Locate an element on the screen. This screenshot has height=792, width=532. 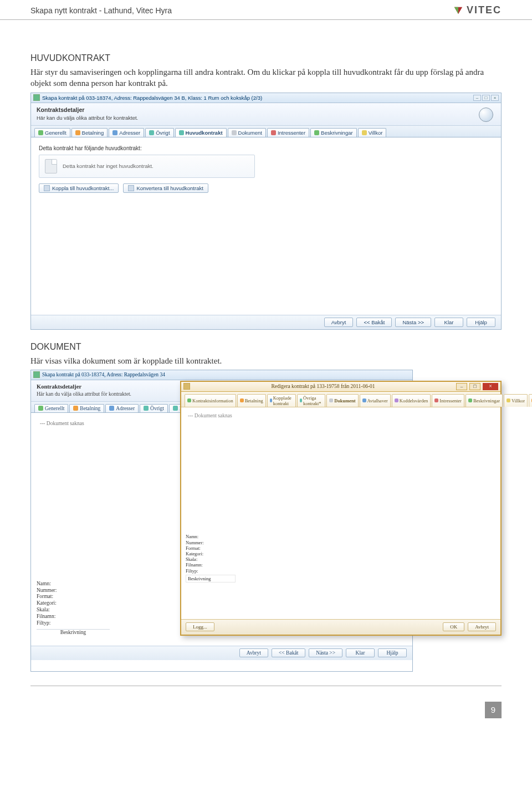
tab-kontraktsinfo: Kontraktsinformation is located at coordinates (211, 400).